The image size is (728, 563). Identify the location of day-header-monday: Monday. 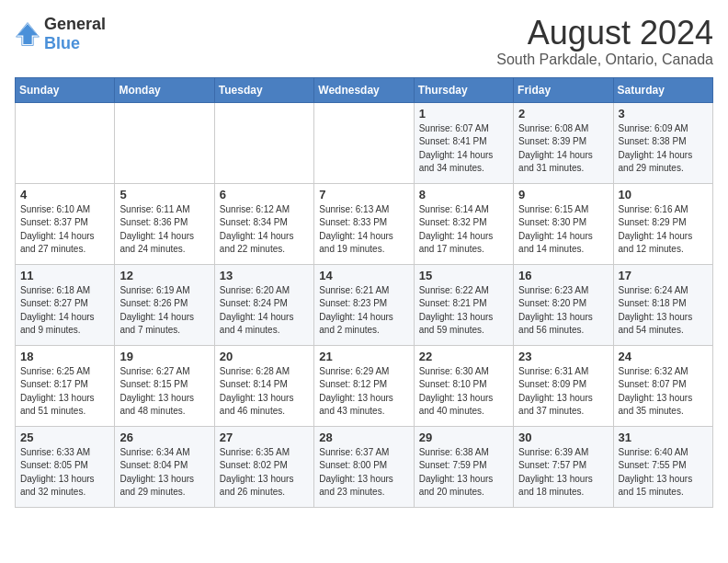
(165, 90).